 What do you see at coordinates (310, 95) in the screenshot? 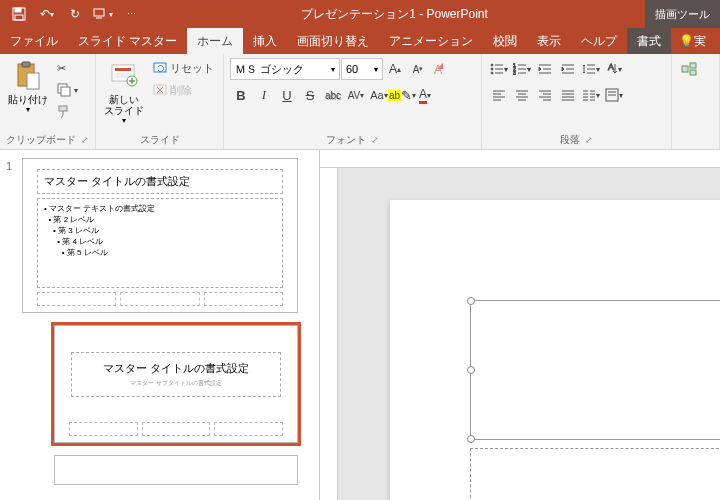
I see `strike-button: S` at bounding box center [310, 95].